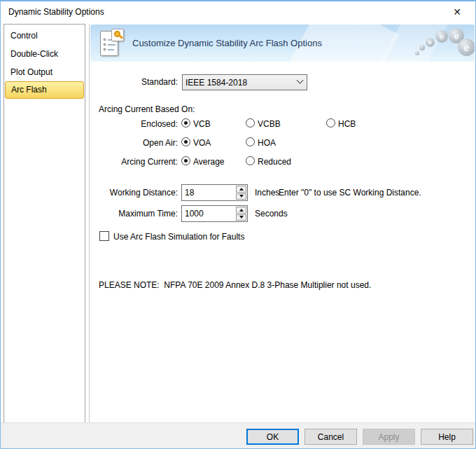 Image resolution: width=476 pixels, height=449 pixels. What do you see at coordinates (347, 124) in the screenshot?
I see `radio-hcb-label: HCB` at bounding box center [347, 124].